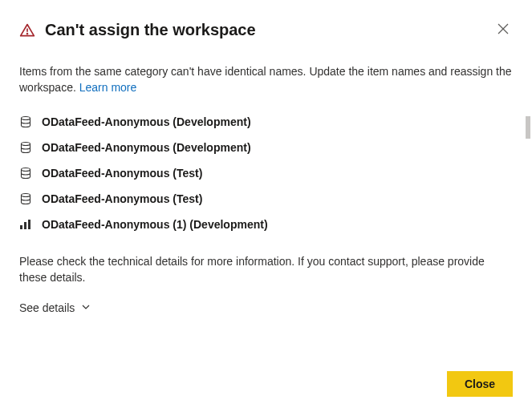  I want to click on close-icon-button, so click(503, 30).